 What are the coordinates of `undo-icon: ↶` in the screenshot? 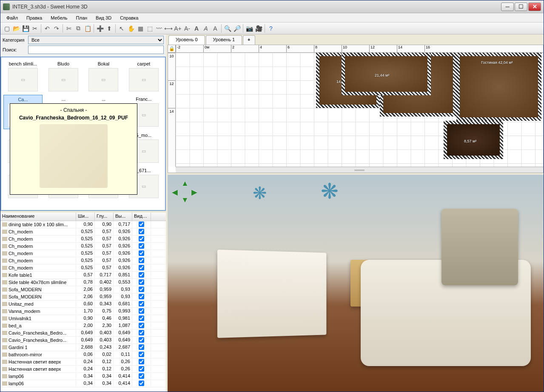 It's located at (47, 28).